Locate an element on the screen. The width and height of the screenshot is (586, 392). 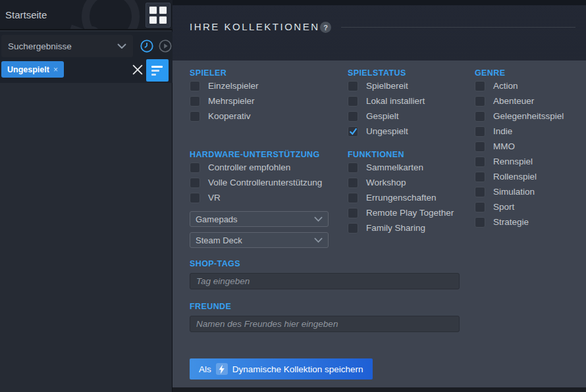
checkbox-row: Sport is located at coordinates (519, 207).